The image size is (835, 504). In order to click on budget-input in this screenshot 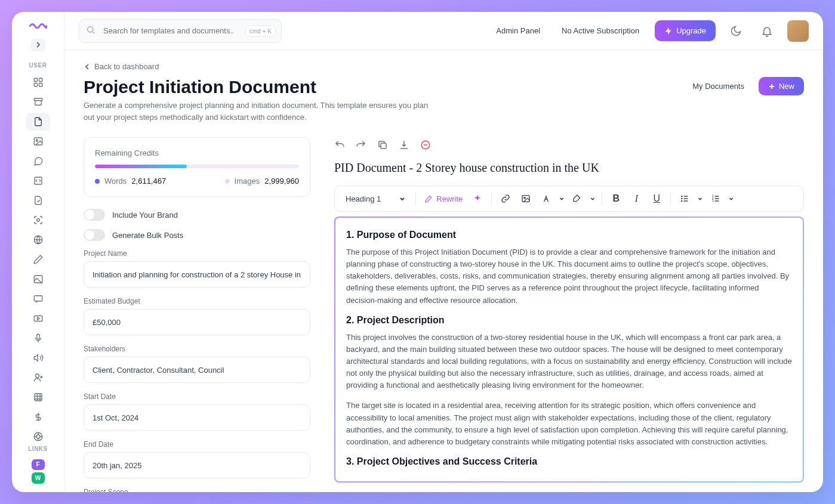, I will do `click(197, 322)`.